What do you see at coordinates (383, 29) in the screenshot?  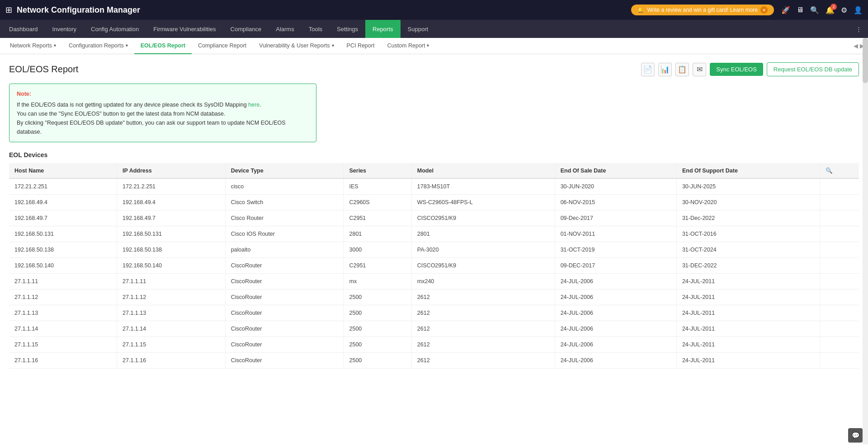 I see `nav-item-reports: Reports` at bounding box center [383, 29].